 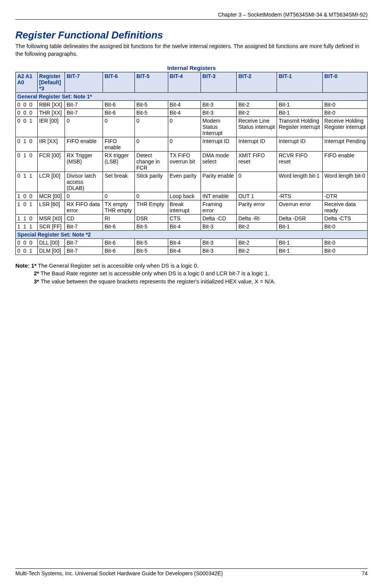 I want to click on col-bit3: BIT-3, so click(x=219, y=82).